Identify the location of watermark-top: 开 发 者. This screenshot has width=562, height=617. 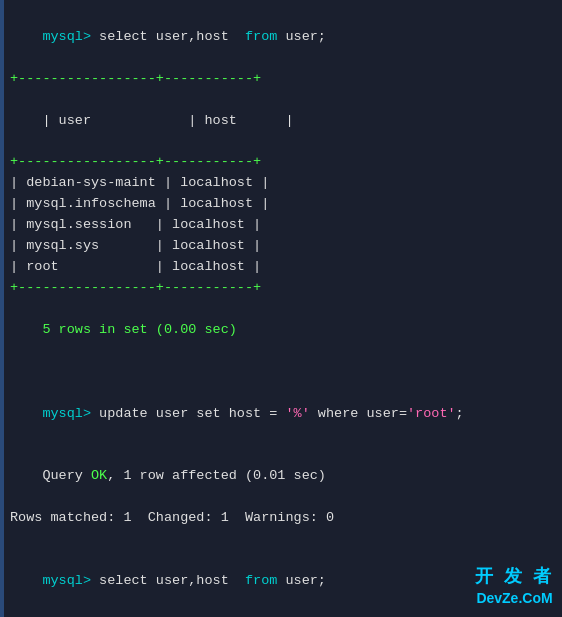
(514, 576).